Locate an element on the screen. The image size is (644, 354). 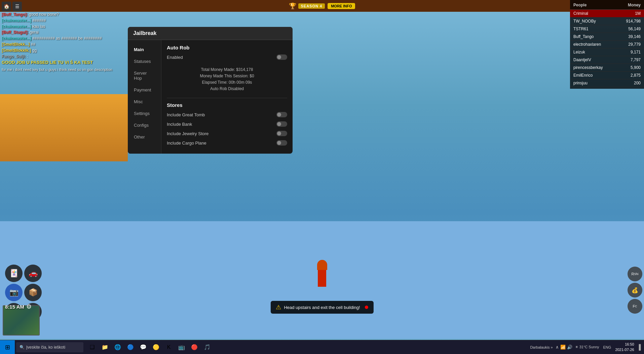
inv-row-2: 📷 📦 is located at coordinates (24, 292).